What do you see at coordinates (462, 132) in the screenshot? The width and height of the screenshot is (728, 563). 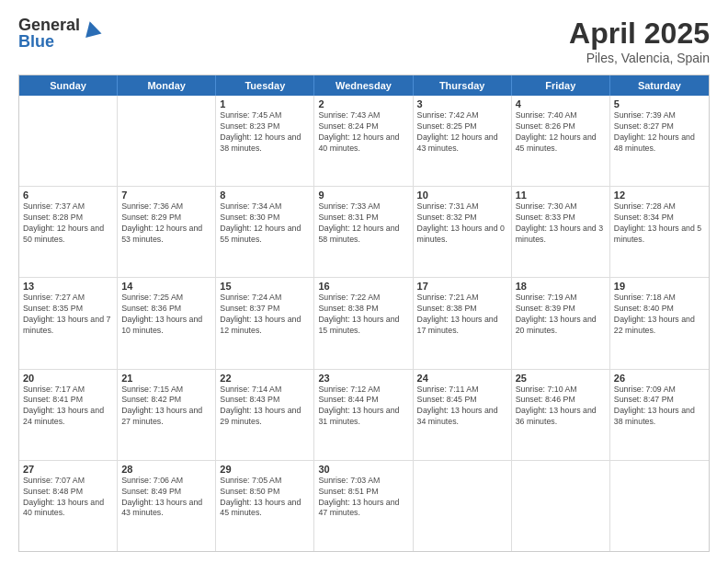 I see `cell-info: Sunrise: 7:42 AMSunset: 8:25 PMDaylight:…` at bounding box center [462, 132].